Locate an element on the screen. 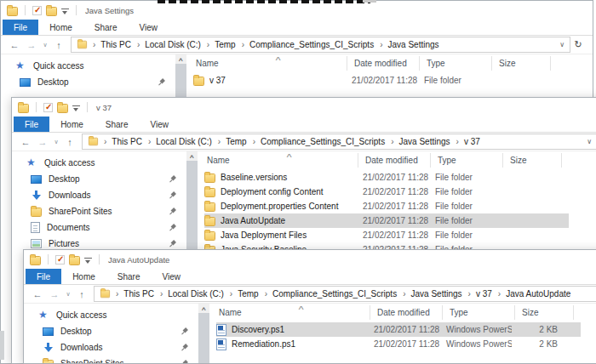  desktop-icon is located at coordinates (48, 332).